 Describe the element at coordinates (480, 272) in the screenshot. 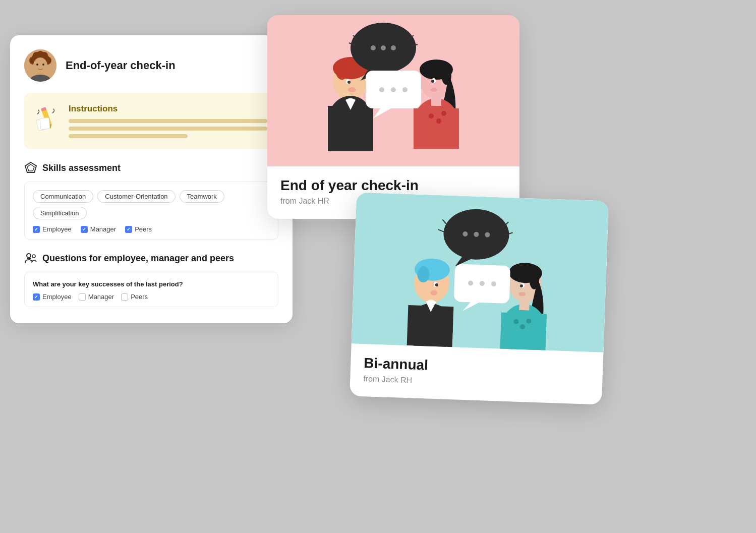

I see `card-teal-image` at that location.